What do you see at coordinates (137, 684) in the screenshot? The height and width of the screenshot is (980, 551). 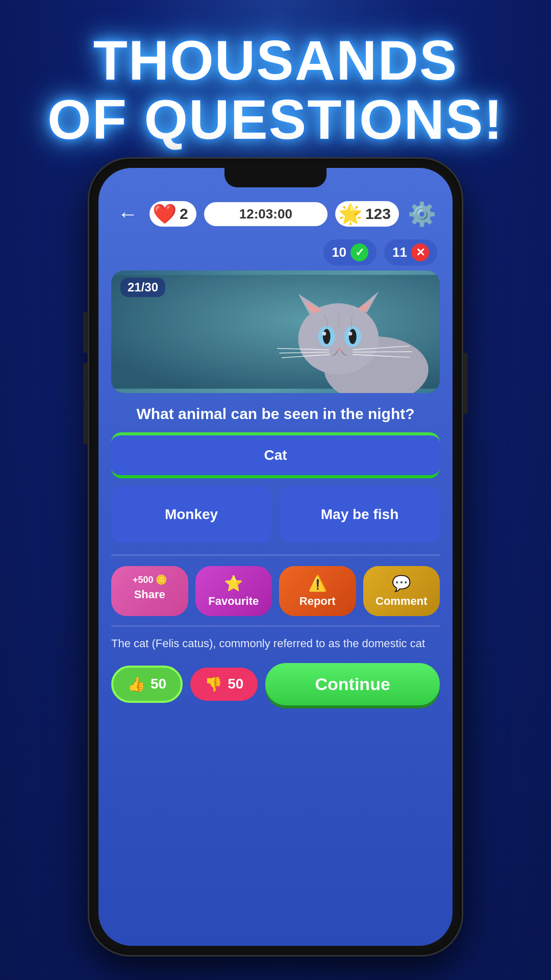 I see `thumbs-up-icon: 👍` at bounding box center [137, 684].